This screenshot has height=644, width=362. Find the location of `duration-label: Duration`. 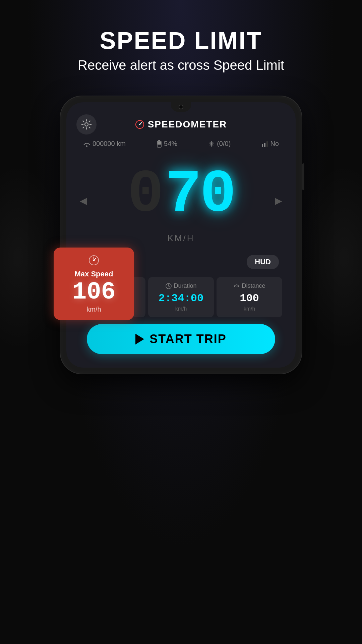

duration-label: Duration is located at coordinates (181, 286).